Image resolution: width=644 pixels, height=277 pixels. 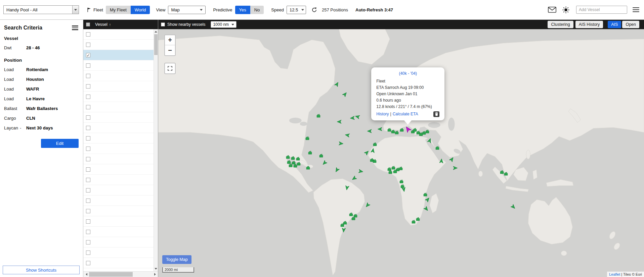 What do you see at coordinates (121, 55) in the screenshot?
I see `vessel-row: ✓` at bounding box center [121, 55].